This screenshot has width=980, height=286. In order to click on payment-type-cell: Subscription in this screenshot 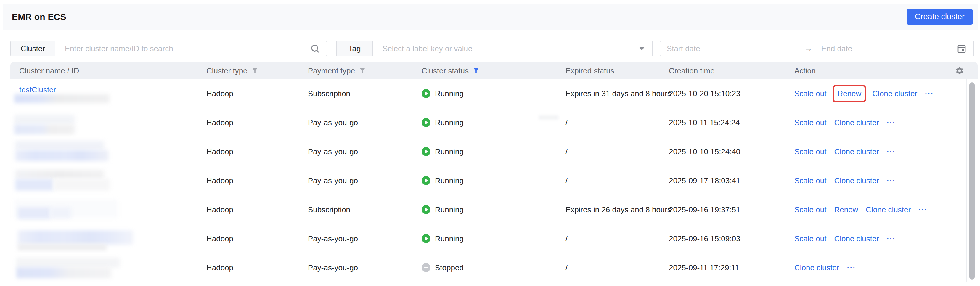, I will do `click(356, 210)`.